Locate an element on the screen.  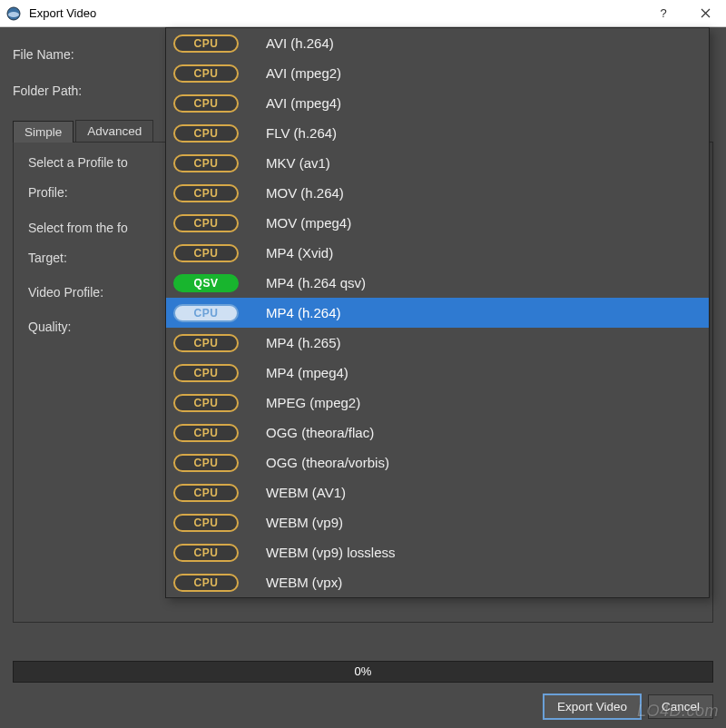
dropdown-option-label: MP4 (mpeg4) is located at coordinates (307, 372).